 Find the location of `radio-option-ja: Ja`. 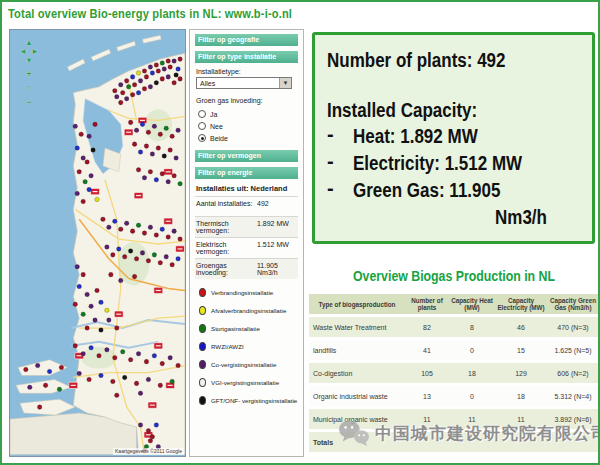

radio-option-ja: Ja is located at coordinates (248, 114).